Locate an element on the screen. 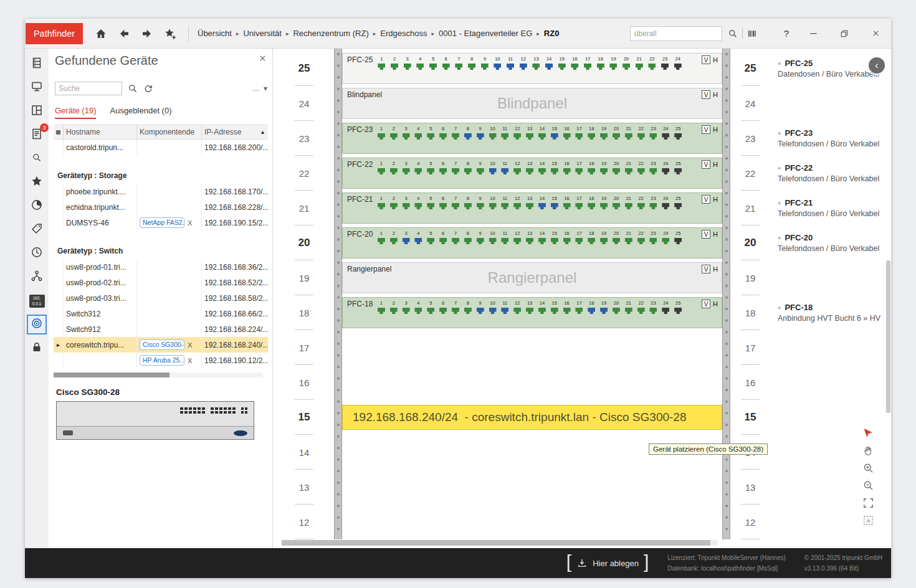  rack-patch-panel-pfc-21: PFC-211234567891011121314151617181920212… is located at coordinates (532, 208).